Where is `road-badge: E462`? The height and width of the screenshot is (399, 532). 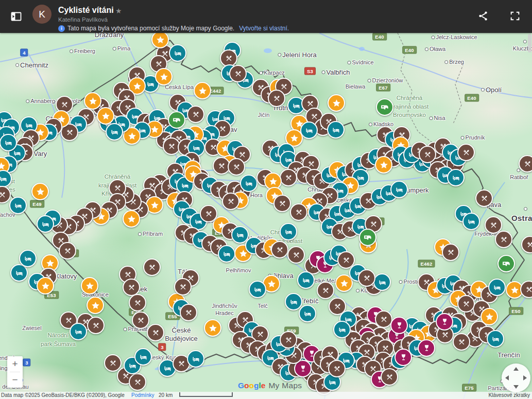 road-badge: E462 is located at coordinates (426, 264).